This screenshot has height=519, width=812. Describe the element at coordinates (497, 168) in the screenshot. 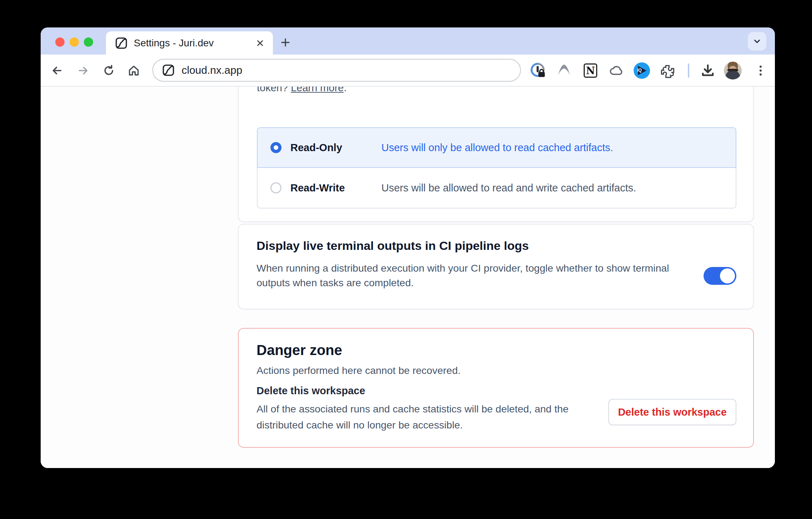

I see `permission-options-table: Read-Only Users will only be allowed to …` at that location.